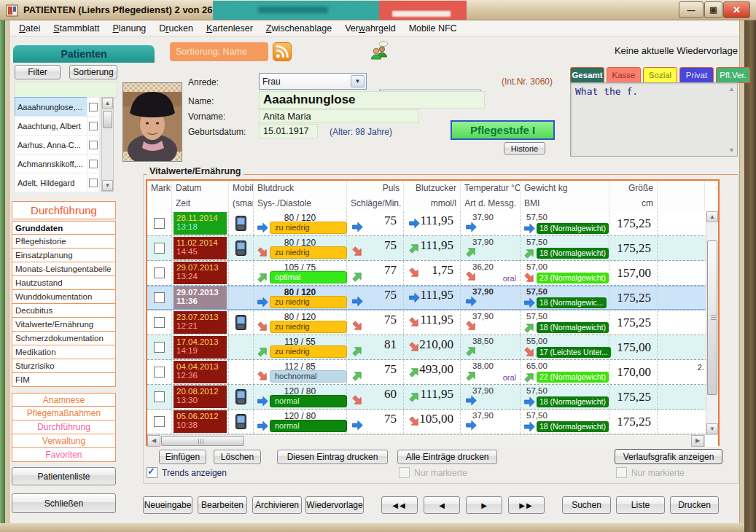 This screenshot has width=756, height=532. Describe the element at coordinates (433, 422) in the screenshot. I see `table-row: 05.06.201210:38120 / 80normal75105,0037,…` at that location.